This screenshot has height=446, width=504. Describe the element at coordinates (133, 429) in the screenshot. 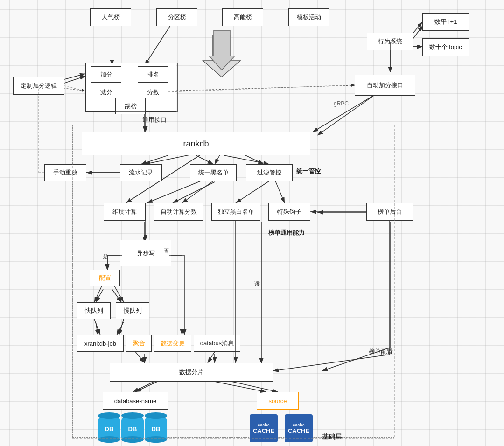

I see `db-cylinder-2: DB` at that location.